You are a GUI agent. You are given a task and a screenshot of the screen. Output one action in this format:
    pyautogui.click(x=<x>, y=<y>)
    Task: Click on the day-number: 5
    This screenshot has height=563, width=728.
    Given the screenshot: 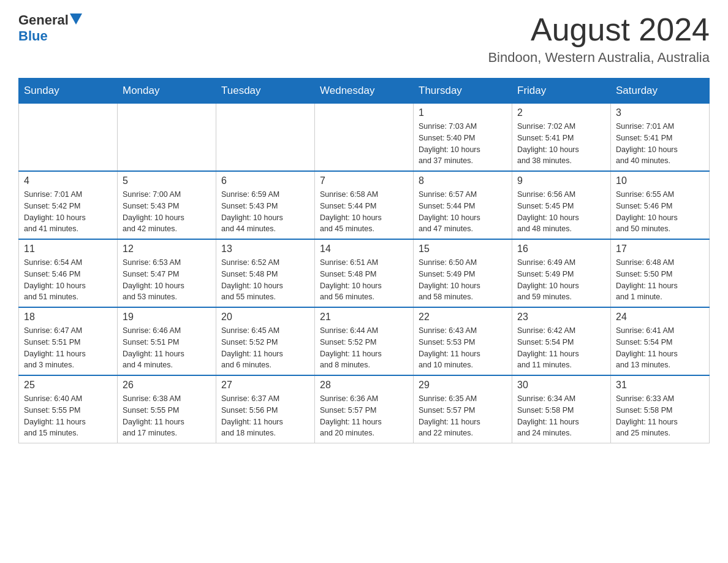 What is the action you would take?
    pyautogui.click(x=167, y=181)
    